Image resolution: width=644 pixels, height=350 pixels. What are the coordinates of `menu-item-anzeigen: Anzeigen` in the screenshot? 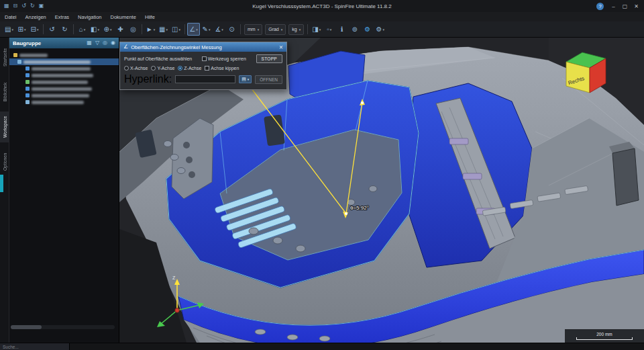 It's located at (36, 17).